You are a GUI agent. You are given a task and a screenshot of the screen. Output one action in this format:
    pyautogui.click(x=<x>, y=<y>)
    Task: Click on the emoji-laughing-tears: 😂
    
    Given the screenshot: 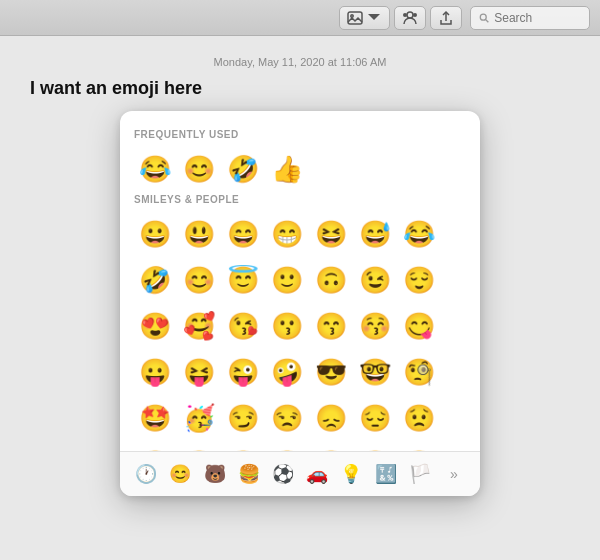 What is the action you would take?
    pyautogui.click(x=155, y=169)
    